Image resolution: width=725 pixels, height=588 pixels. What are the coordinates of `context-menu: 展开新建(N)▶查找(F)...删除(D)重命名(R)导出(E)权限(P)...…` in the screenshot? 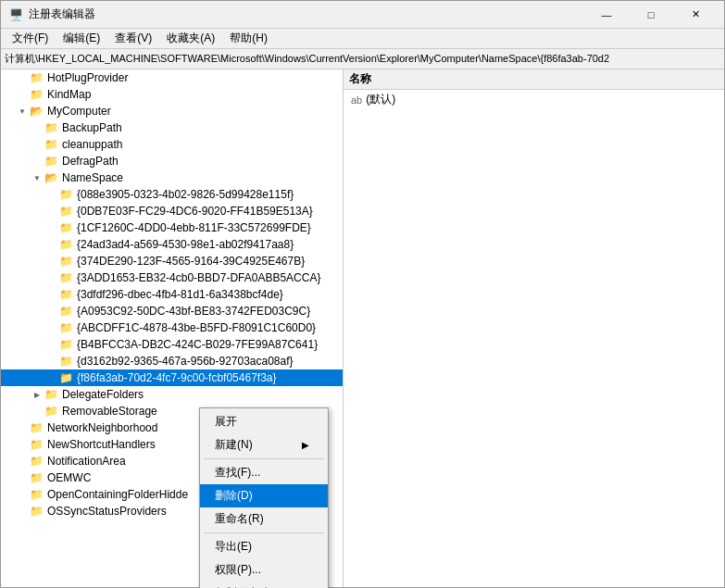 It's located at (264, 498).